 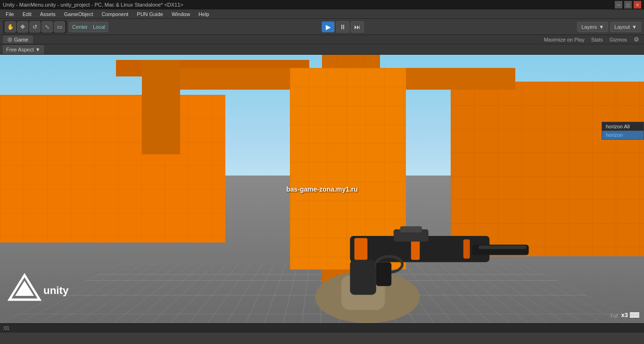 What do you see at coordinates (322, 40) in the screenshot?
I see `game-top-bar: ◎ Game Maximize on Play Stats Gizmos ⚙` at bounding box center [322, 40].